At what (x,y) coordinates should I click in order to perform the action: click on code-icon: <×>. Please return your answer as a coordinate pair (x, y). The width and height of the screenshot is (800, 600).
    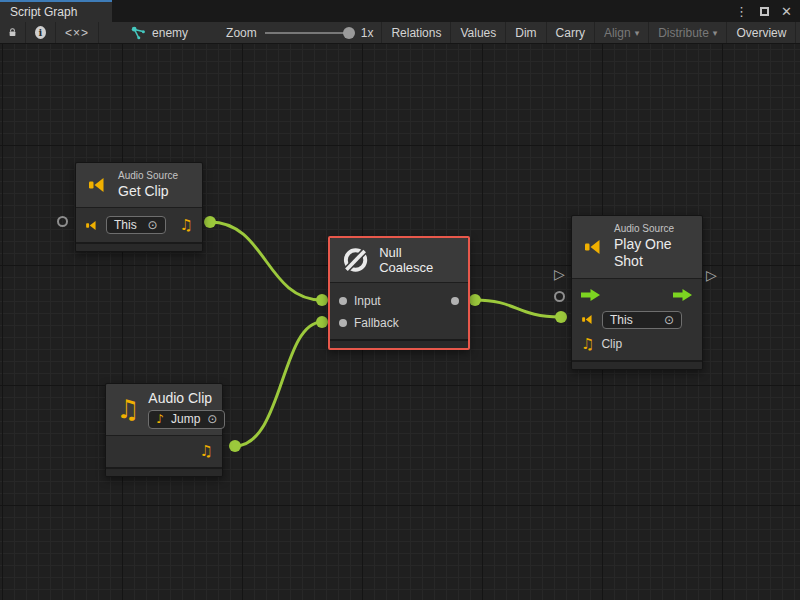
    Looking at the image, I should click on (77, 33).